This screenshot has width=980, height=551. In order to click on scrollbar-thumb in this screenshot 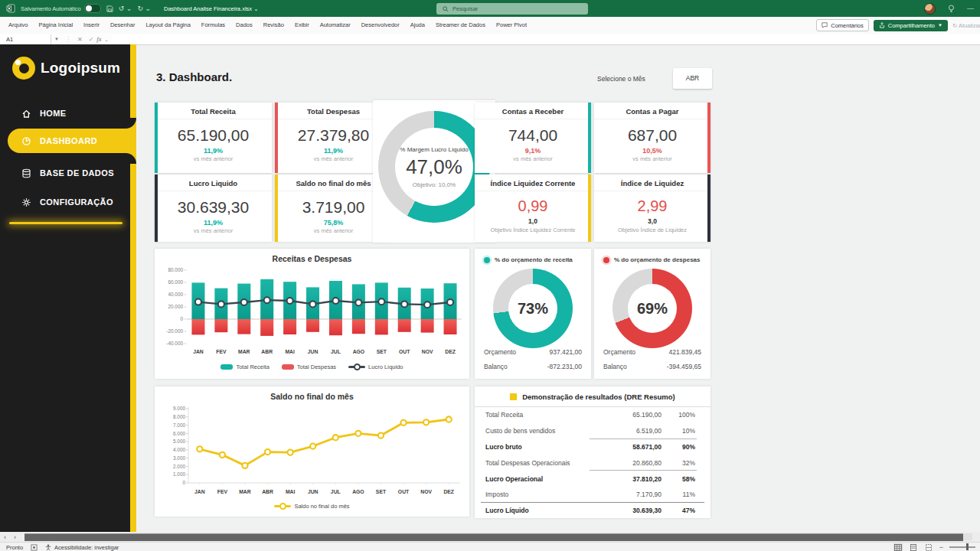, I will do `click(494, 537)`.